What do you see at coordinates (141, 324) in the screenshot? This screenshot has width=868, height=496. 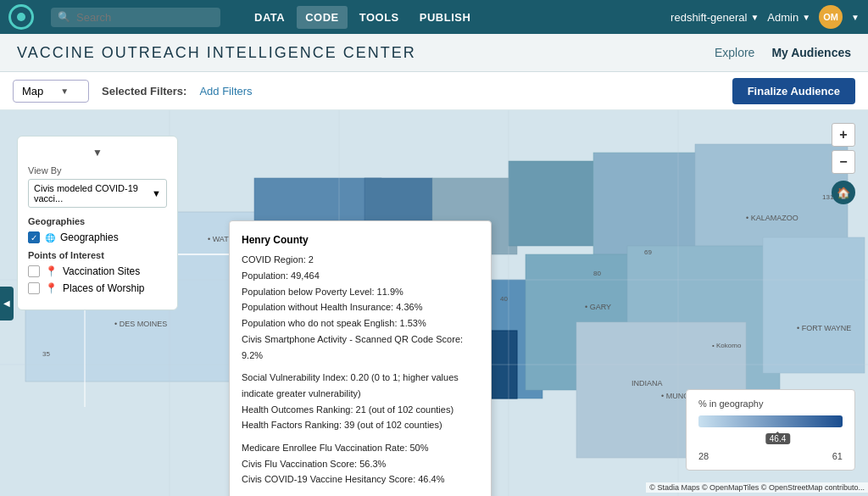 I see `svg-text: • DES MOINES` at bounding box center [141, 324].